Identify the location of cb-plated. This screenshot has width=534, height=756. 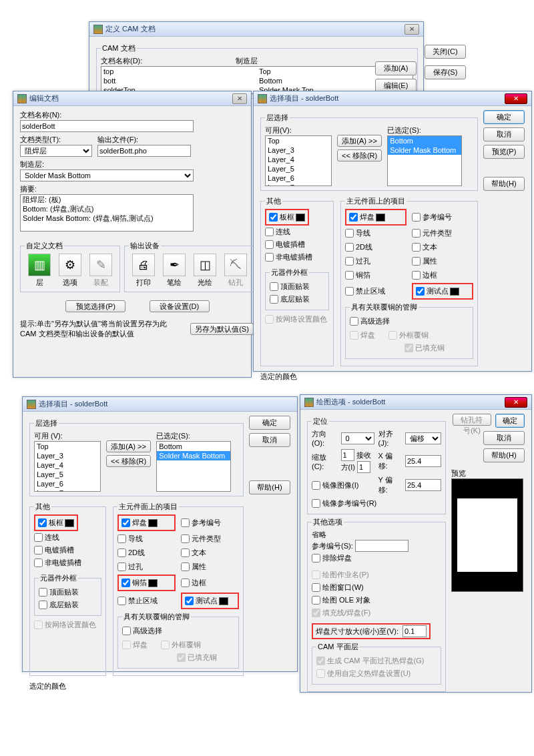
(270, 244).